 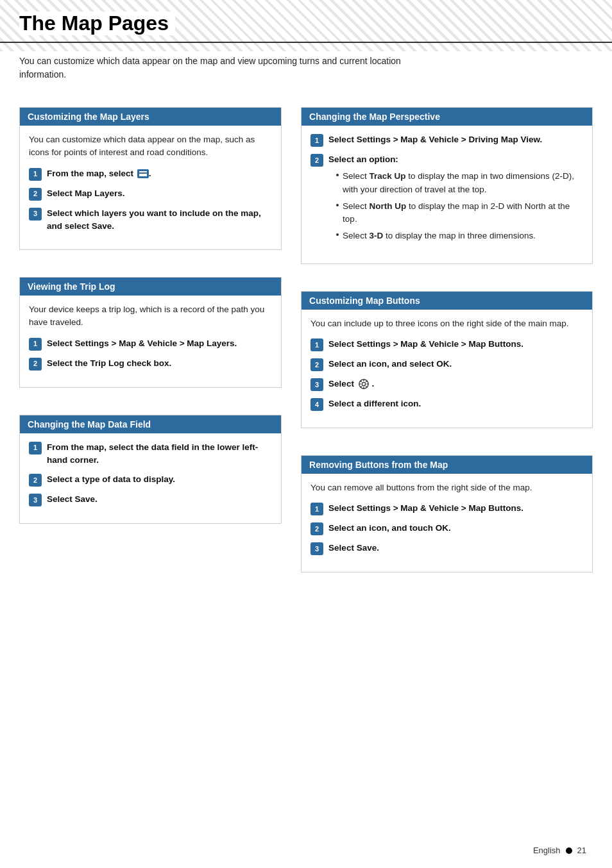 What do you see at coordinates (446, 200) in the screenshot?
I see `step-2-perspective: 2 Select an option: Select Track Up to d…` at bounding box center [446, 200].